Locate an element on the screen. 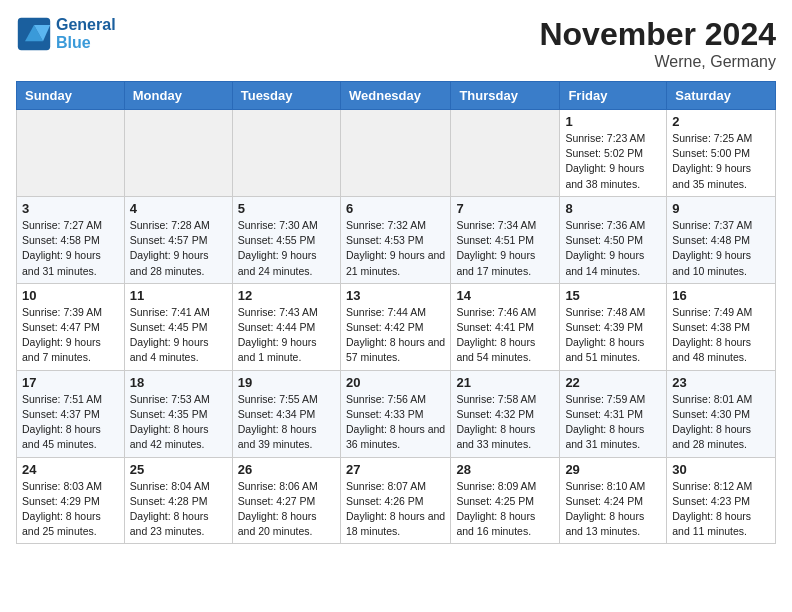 The image size is (792, 612). calendar-week-row: 1Sunrise: 7:23 AM Sunset: 5:02 PM Daylig… is located at coordinates (396, 154).